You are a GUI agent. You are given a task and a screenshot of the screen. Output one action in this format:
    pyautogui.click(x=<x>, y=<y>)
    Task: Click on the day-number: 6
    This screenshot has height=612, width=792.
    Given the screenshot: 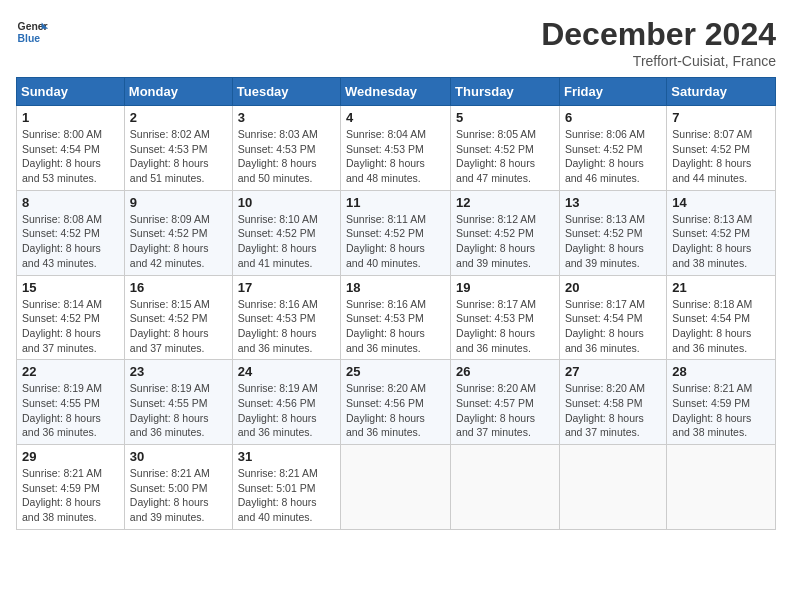 What is the action you would take?
    pyautogui.click(x=613, y=118)
    